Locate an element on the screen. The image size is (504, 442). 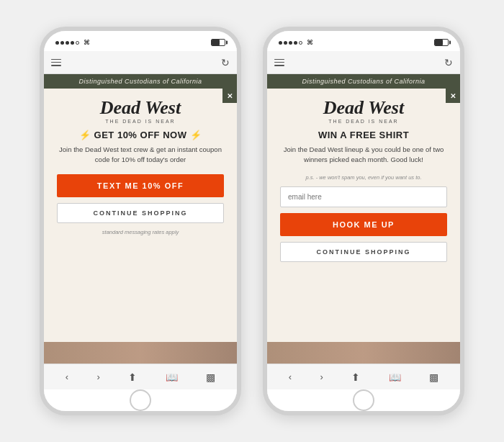
nav-bar-2: ‹ › ⬆ 📖 ▩ is located at coordinates (364, 376).